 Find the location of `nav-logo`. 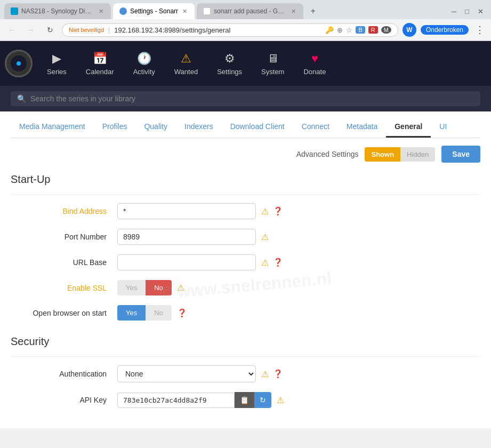

nav-logo is located at coordinates (19, 63).